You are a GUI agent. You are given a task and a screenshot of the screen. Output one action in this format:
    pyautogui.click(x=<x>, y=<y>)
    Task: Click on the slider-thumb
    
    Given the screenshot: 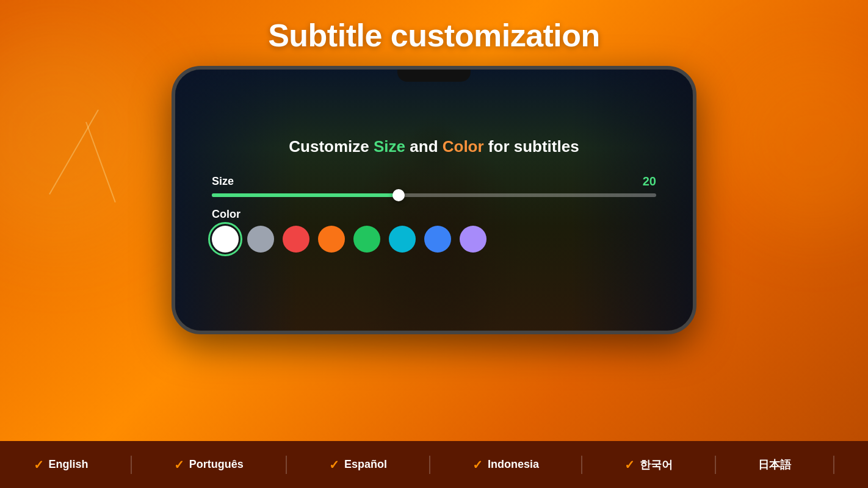 What is the action you would take?
    pyautogui.click(x=399, y=195)
    